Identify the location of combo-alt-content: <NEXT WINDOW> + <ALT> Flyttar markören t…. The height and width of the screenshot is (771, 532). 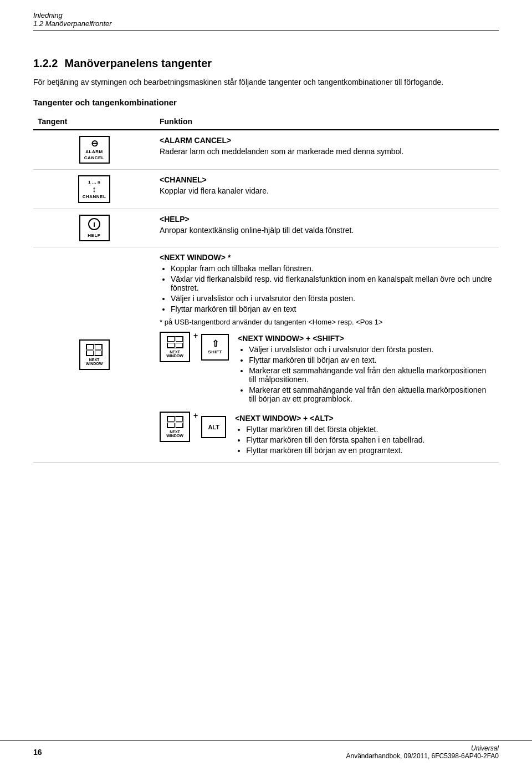
(365, 434).